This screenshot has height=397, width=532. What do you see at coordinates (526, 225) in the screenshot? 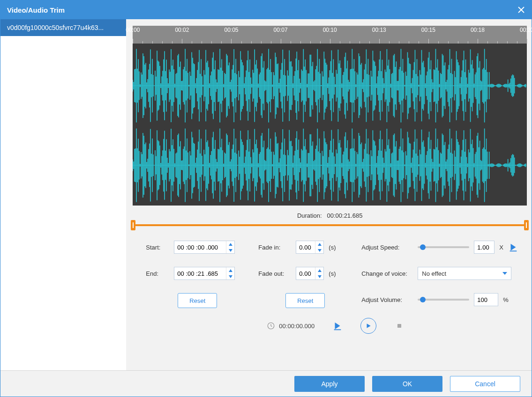
I see `trim-handle-end` at bounding box center [526, 225].